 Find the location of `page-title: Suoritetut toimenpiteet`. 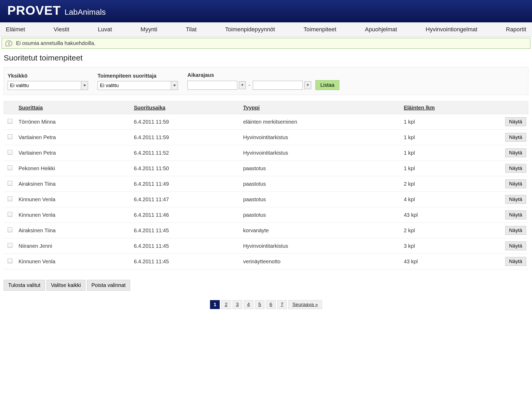

page-title: Suoritetut toimenpiteet is located at coordinates (266, 60).